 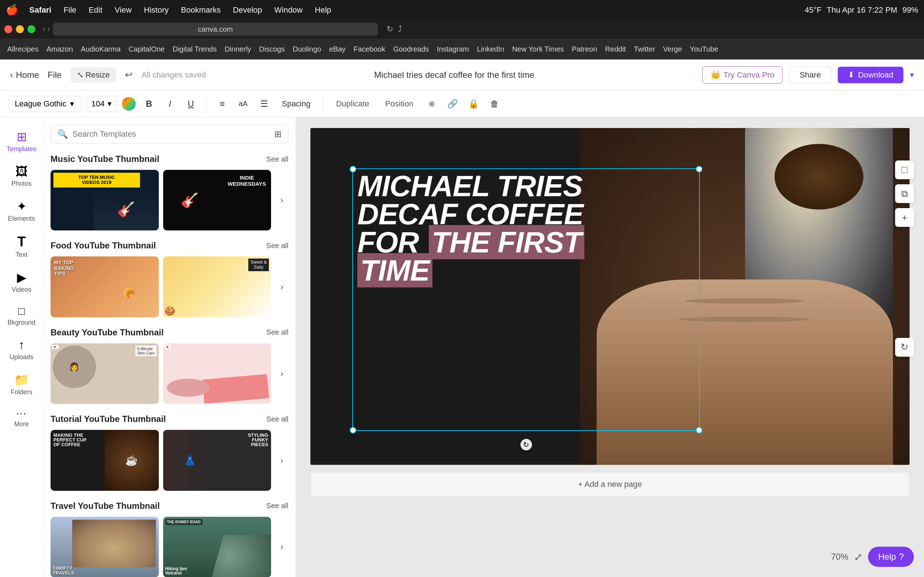 I want to click on bookmark-goodreads: Goodreads, so click(x=411, y=49).